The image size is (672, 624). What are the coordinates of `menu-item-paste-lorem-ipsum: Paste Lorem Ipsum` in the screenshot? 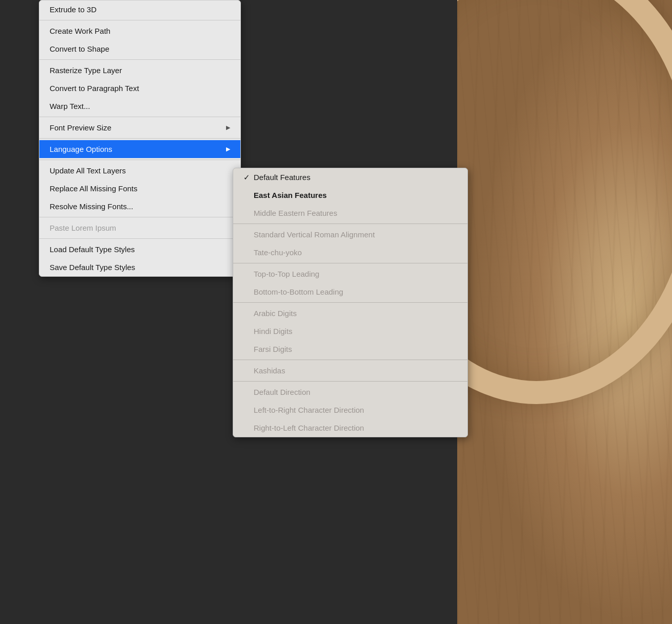 It's located at (140, 228).